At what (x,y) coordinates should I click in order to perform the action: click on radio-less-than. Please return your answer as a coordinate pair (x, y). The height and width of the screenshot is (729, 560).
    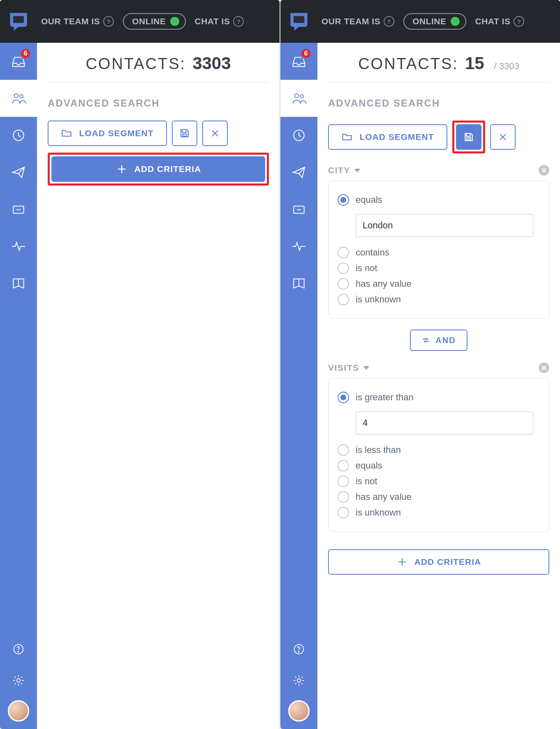
    Looking at the image, I should click on (343, 450).